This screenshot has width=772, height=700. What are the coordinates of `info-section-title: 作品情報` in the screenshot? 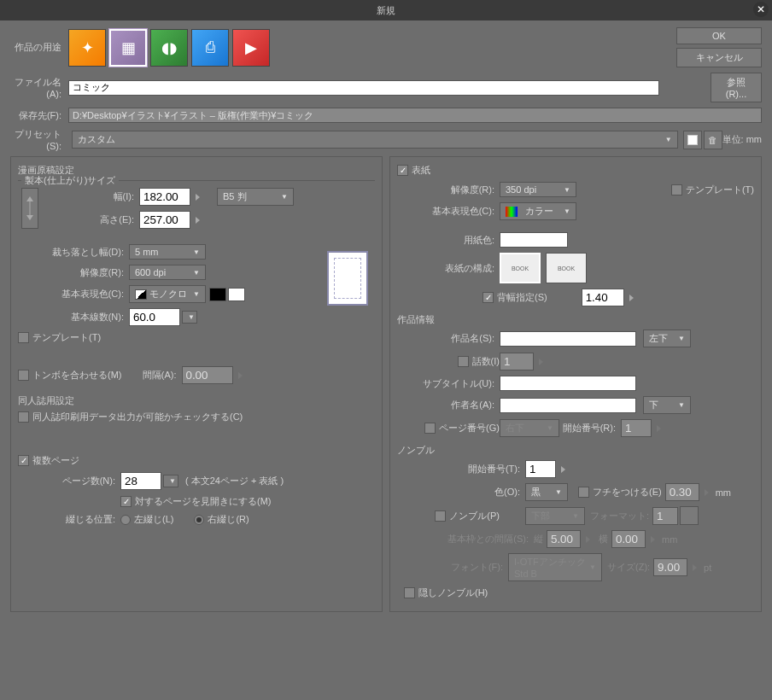 It's located at (576, 319).